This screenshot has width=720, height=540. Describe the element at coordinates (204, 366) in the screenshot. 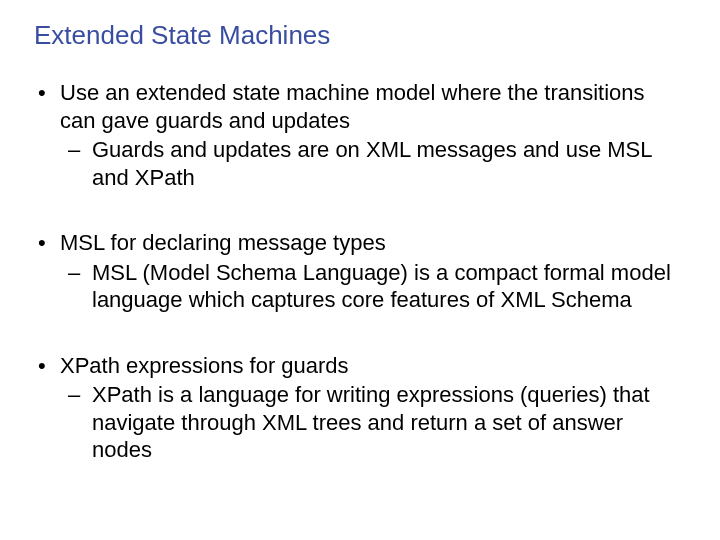

I see `bullet-text: XPath expressions for guards` at that location.